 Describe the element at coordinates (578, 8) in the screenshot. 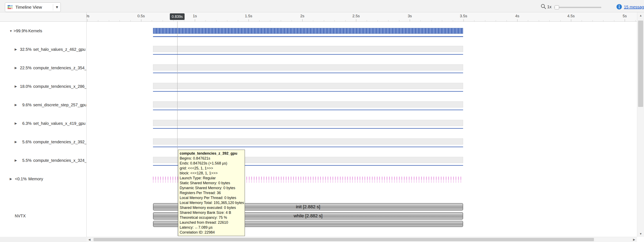

I see `zoom-slider` at that location.